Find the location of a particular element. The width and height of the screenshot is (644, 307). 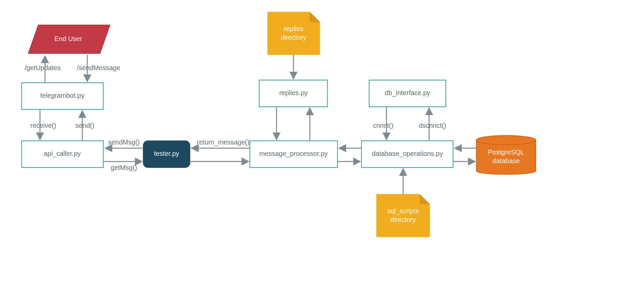

api-caller-label: api_caller.py is located at coordinates (62, 154).